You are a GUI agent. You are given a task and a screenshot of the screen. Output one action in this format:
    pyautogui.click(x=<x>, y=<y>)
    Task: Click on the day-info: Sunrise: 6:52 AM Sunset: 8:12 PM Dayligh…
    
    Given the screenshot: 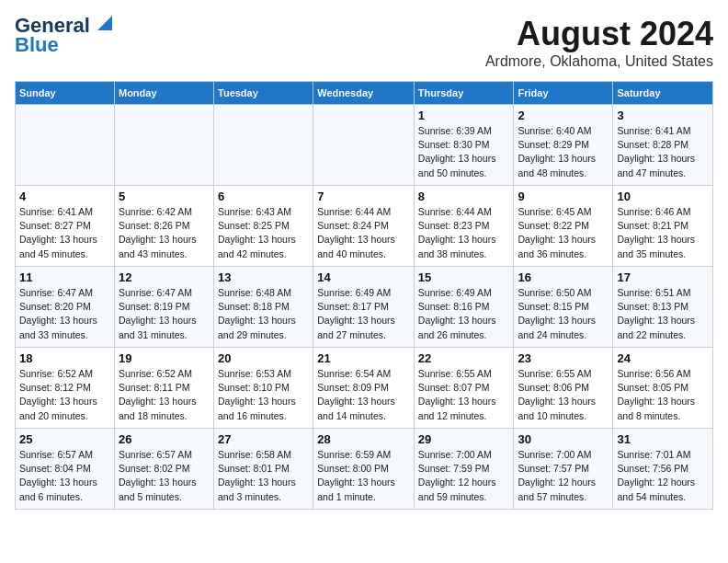 What is the action you would take?
    pyautogui.click(x=64, y=396)
    